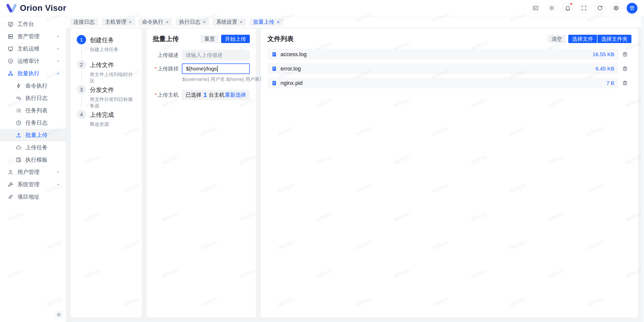 The height and width of the screenshot is (322, 644). Describe the element at coordinates (33, 135) in the screenshot. I see `sidebar-item-batch-upload: 批量上传` at that location.